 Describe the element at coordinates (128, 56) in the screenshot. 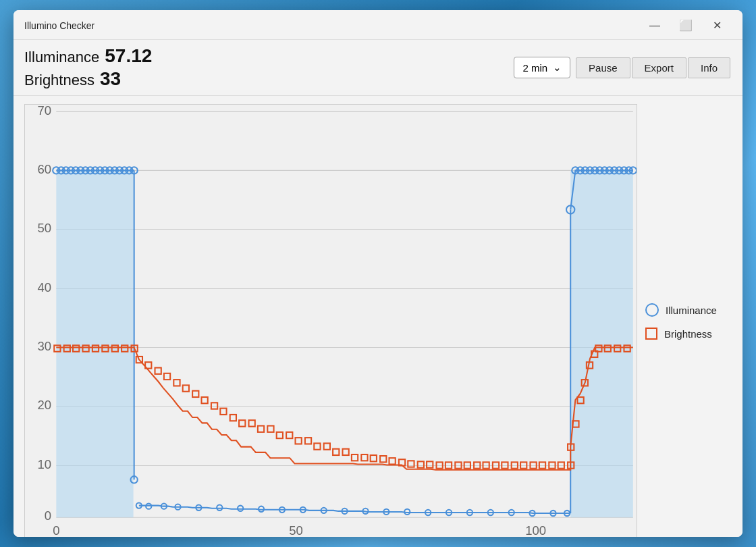

I see `illuminance-value: 57.12` at that location.